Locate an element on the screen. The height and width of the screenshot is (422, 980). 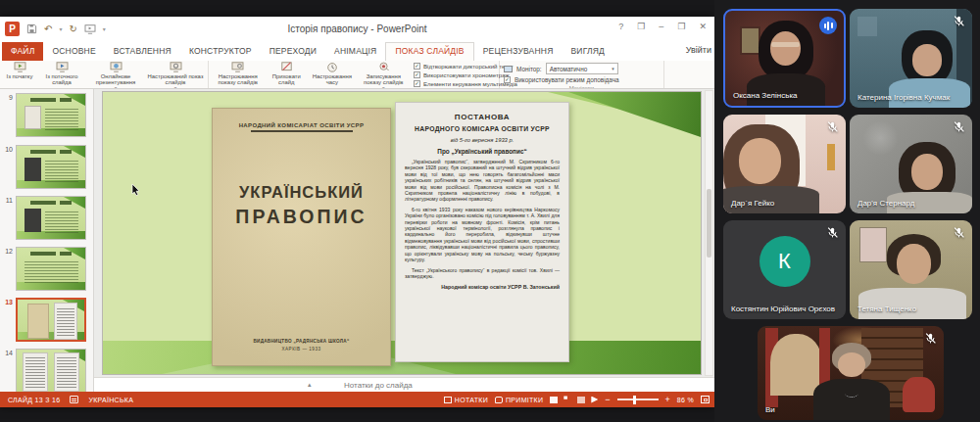
participant-tile-self: Ви is located at coordinates (851, 373).